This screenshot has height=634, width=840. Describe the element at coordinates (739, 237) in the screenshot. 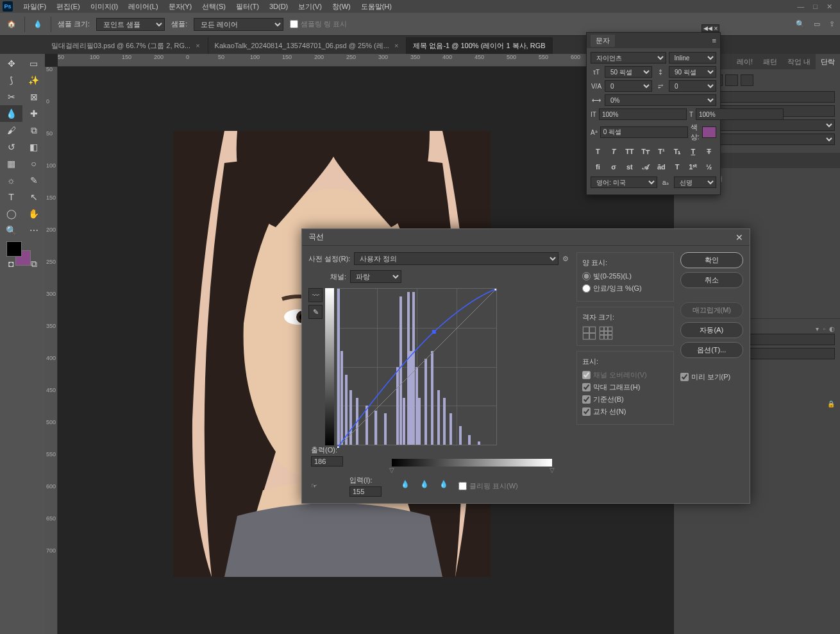

I see `dialog-close-icon: ✕` at that location.